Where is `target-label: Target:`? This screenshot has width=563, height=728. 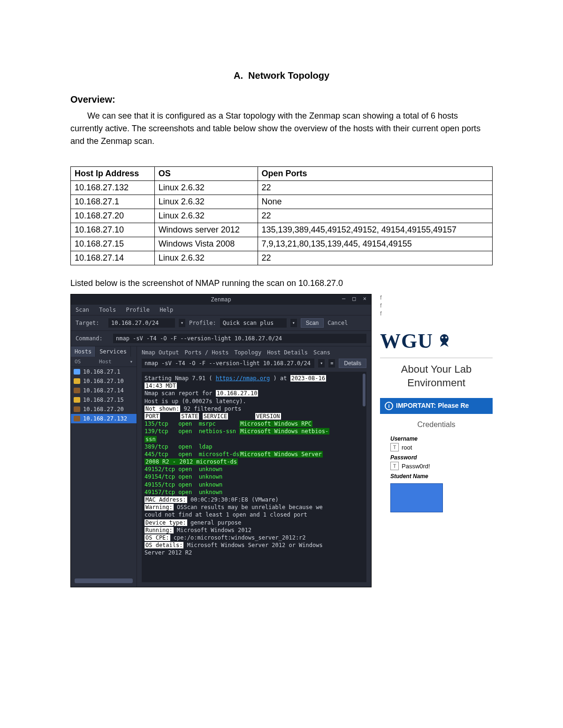
target-label: Target: is located at coordinates (90, 323).